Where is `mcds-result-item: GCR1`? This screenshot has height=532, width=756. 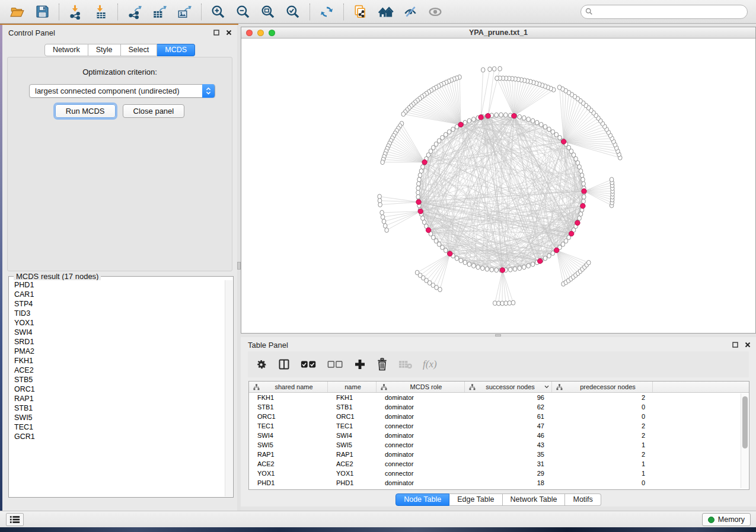 mcds-result-item: GCR1 is located at coordinates (117, 437).